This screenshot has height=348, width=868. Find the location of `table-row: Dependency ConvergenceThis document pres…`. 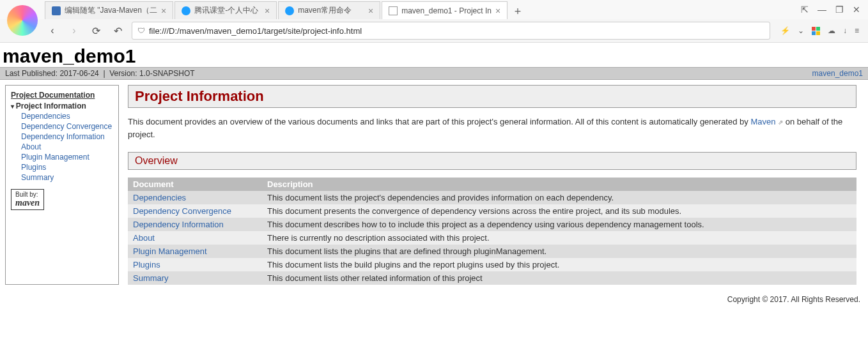

table-row: Dependency ConvergenceThis document pres… is located at coordinates (492, 211).